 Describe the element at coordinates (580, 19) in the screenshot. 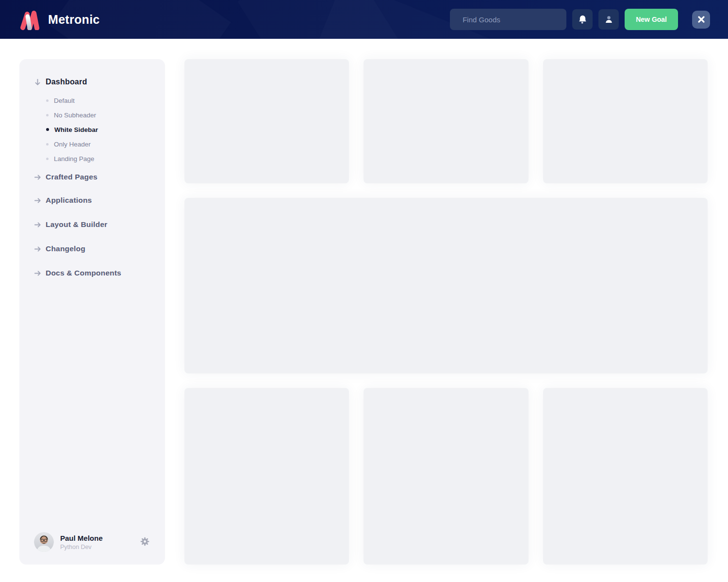

I see `header-actions: New Goal` at that location.